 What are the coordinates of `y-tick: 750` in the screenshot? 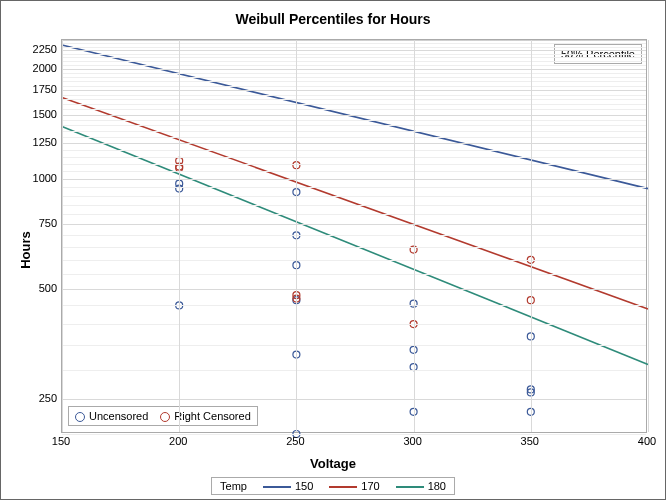 It's located at (39, 223).